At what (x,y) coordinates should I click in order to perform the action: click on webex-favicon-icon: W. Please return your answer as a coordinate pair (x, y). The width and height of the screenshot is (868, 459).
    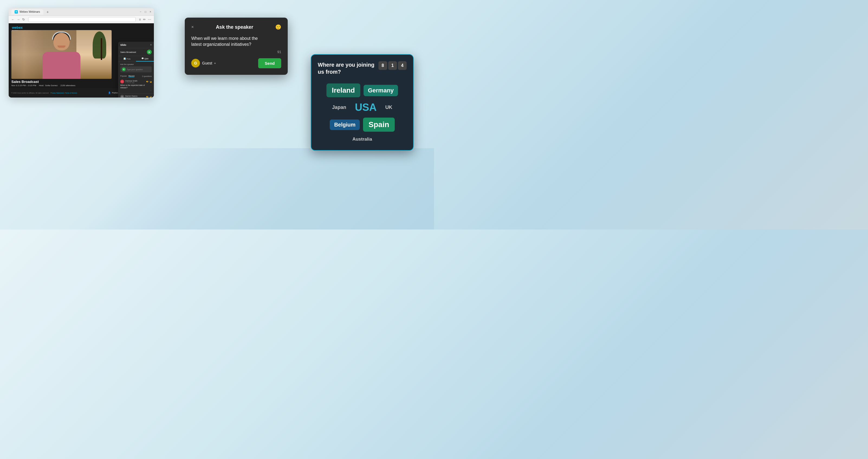
    Looking at the image, I should click on (16, 12).